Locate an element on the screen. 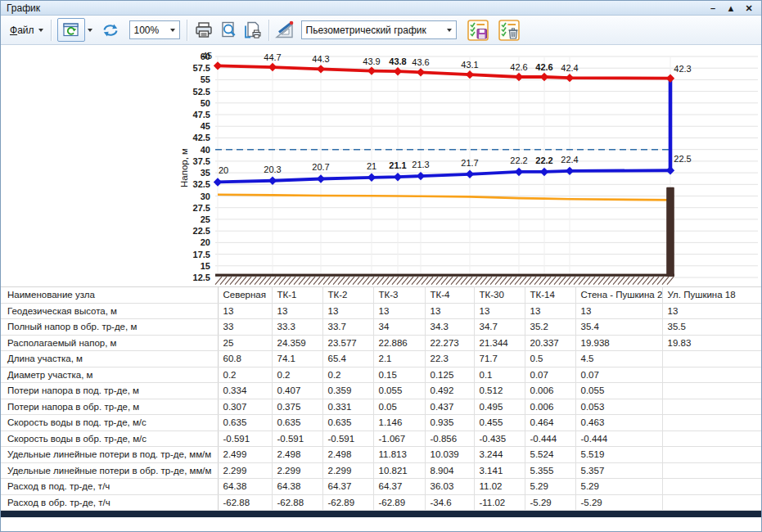 The width and height of the screenshot is (762, 532). value-cell: -11.02 is located at coordinates (499, 503).